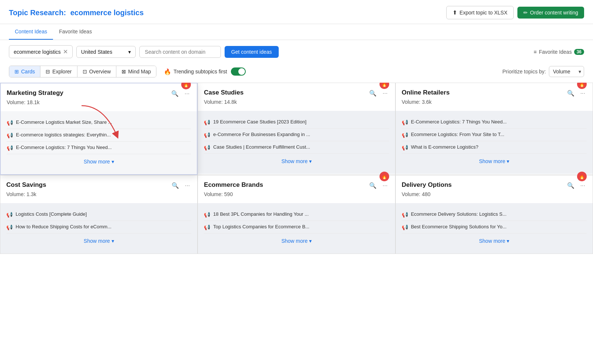 The height and width of the screenshot is (364, 593). What do you see at coordinates (252, 52) in the screenshot?
I see `get-ideas-button: Get content ideas` at bounding box center [252, 52].